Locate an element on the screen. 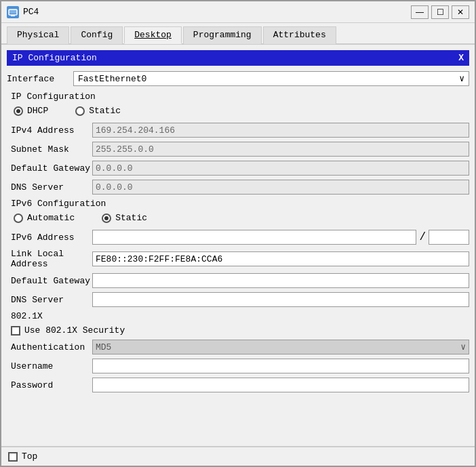  ipv6-dns-input is located at coordinates (281, 300).